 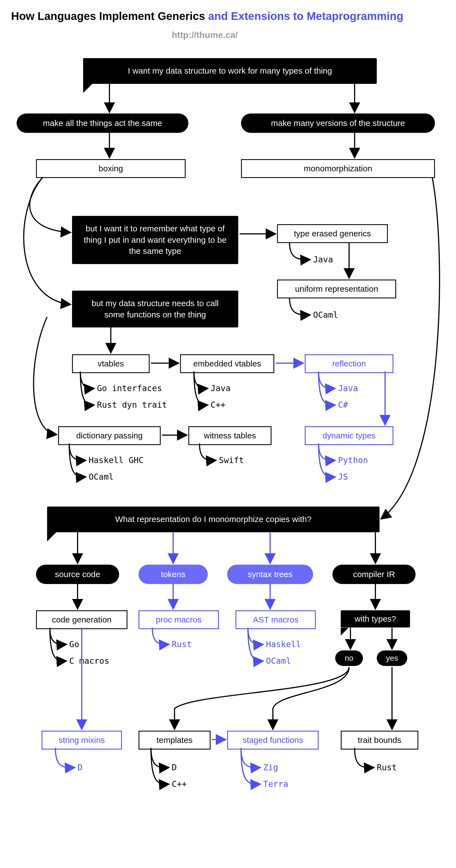 What do you see at coordinates (273, 740) in the screenshot?
I see `box-staged-functions: staged functions` at bounding box center [273, 740].